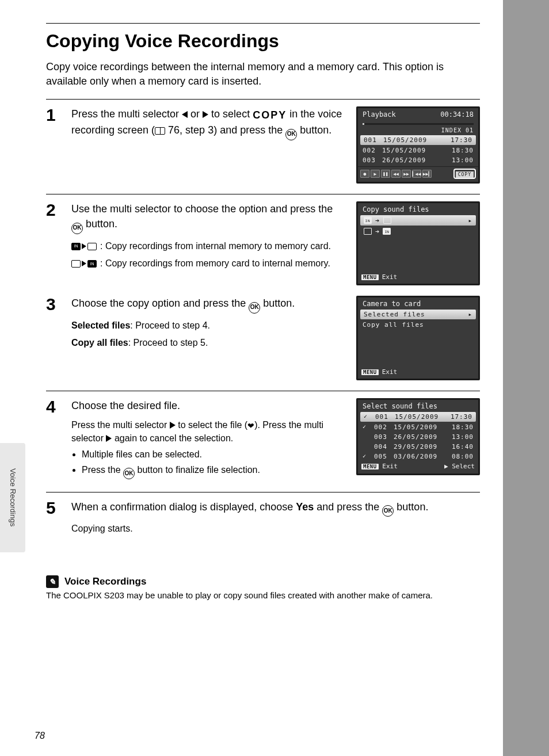  Describe the element at coordinates (379, 114) in the screenshot. I see `lcd-title-label: Playback` at that location.